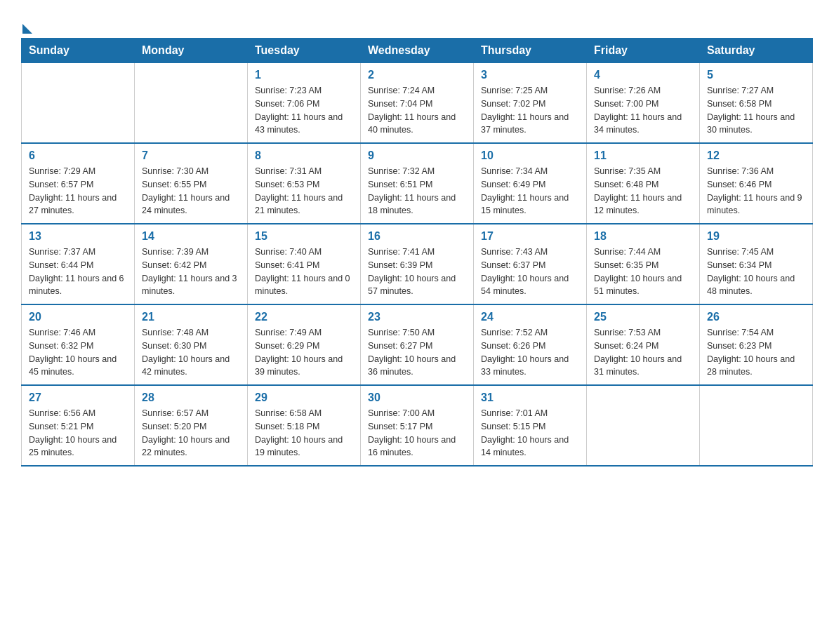 The width and height of the screenshot is (834, 644). What do you see at coordinates (643, 236) in the screenshot?
I see `day-number: 18` at bounding box center [643, 236].